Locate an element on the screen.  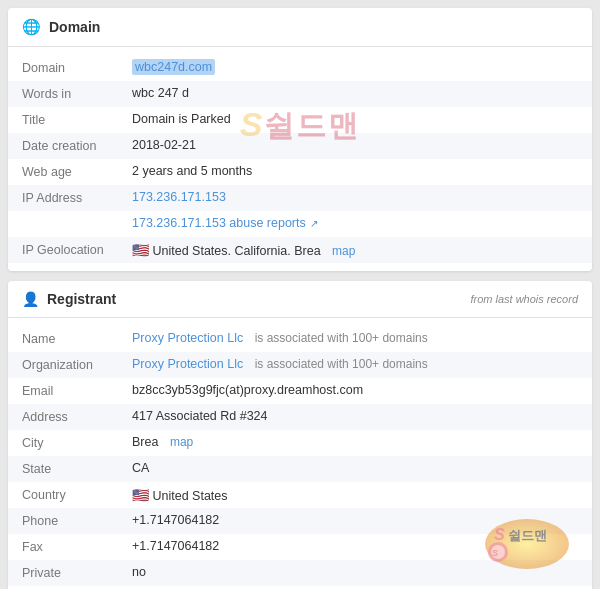
address-label: Address is located at coordinates (77, 416).